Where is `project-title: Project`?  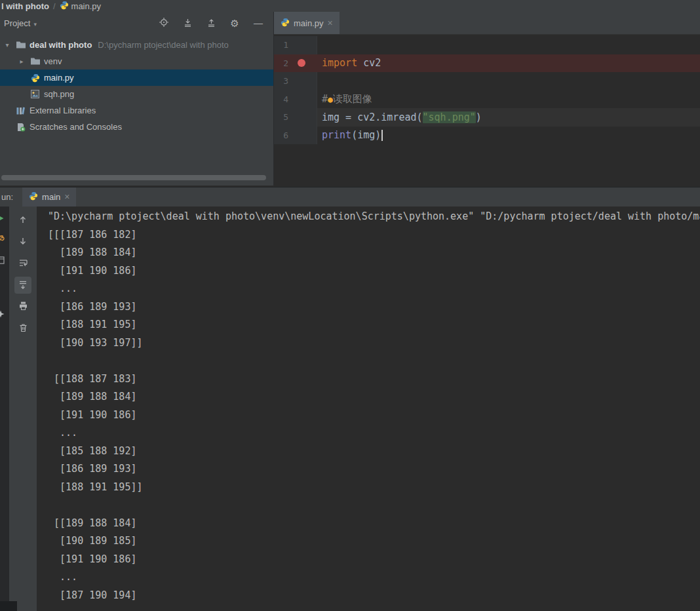 project-title: Project is located at coordinates (17, 24).